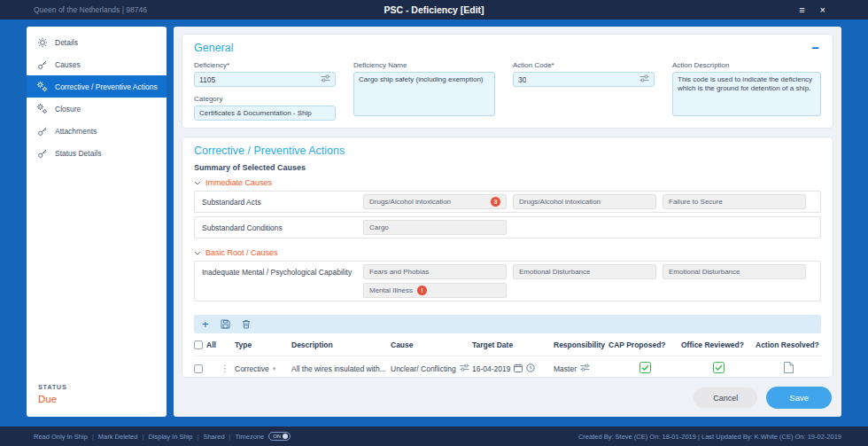 The image size is (868, 446). Describe the element at coordinates (435, 291) in the screenshot. I see `cause-value-cell: Mental Illness !` at that location.